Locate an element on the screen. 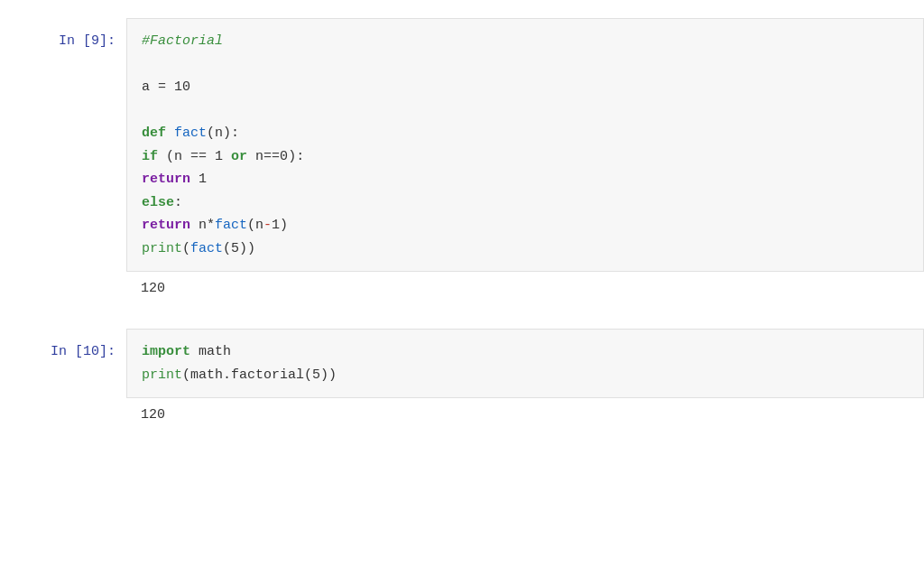 This screenshot has width=924, height=567. code-token: math is located at coordinates (211, 352).